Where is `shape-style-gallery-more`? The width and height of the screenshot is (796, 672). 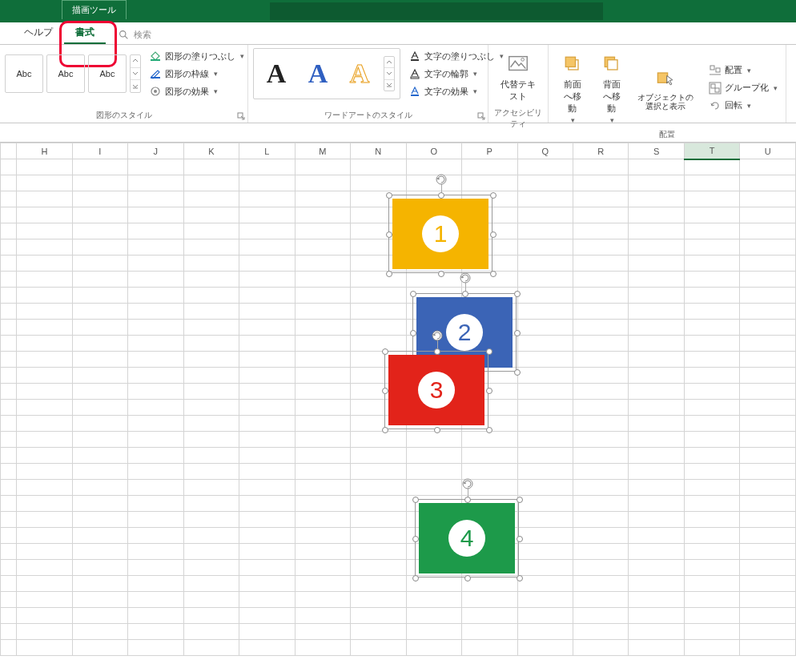
shape-style-gallery-more is located at coordinates (135, 74).